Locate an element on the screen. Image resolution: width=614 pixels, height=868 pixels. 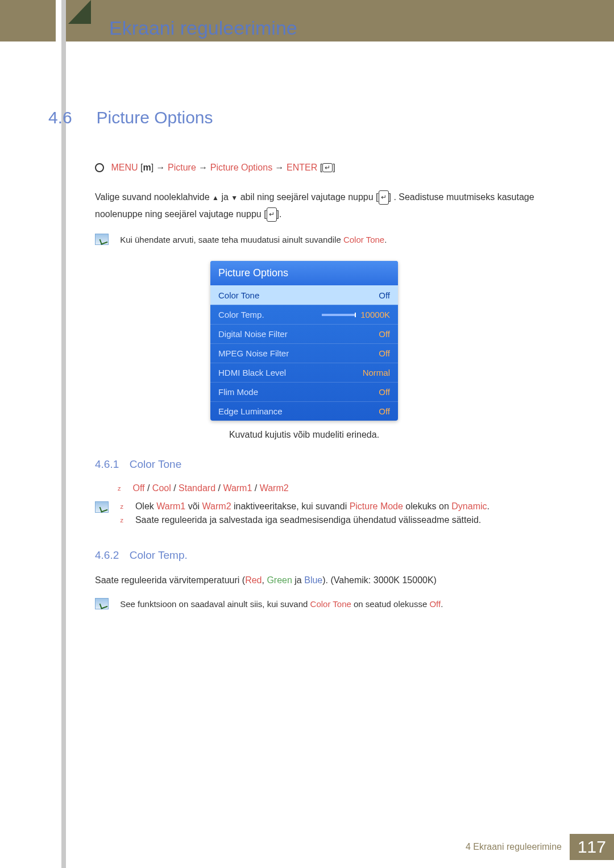
nav-menu: MENU is located at coordinates (124, 167).